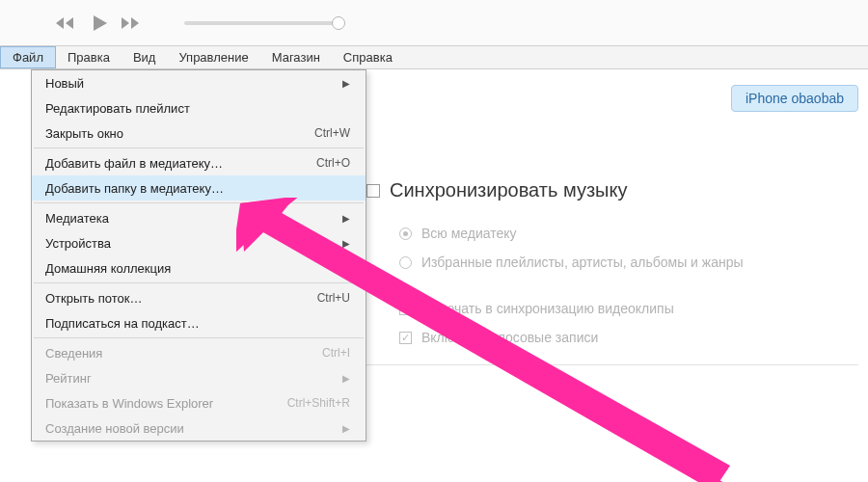 The height and width of the screenshot is (482, 868). Describe the element at coordinates (434, 23) in the screenshot. I see `toolbar` at that location.